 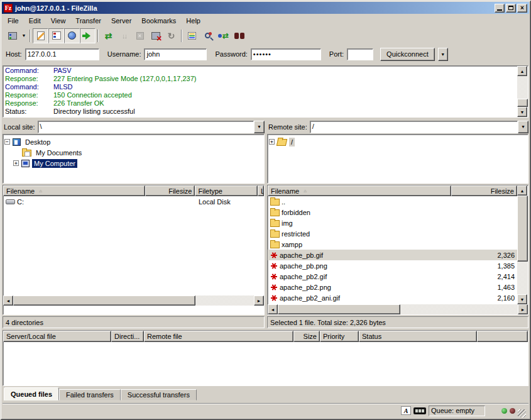 I want to click on menu-bookmarks: Bookmarks, so click(x=158, y=21).